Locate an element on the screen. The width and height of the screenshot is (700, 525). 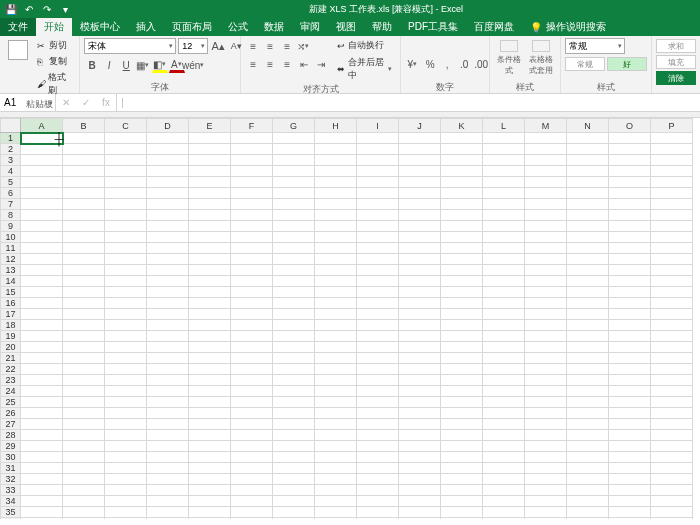
conditional-format-button: 条件格式 is located at coordinates (509, 57).